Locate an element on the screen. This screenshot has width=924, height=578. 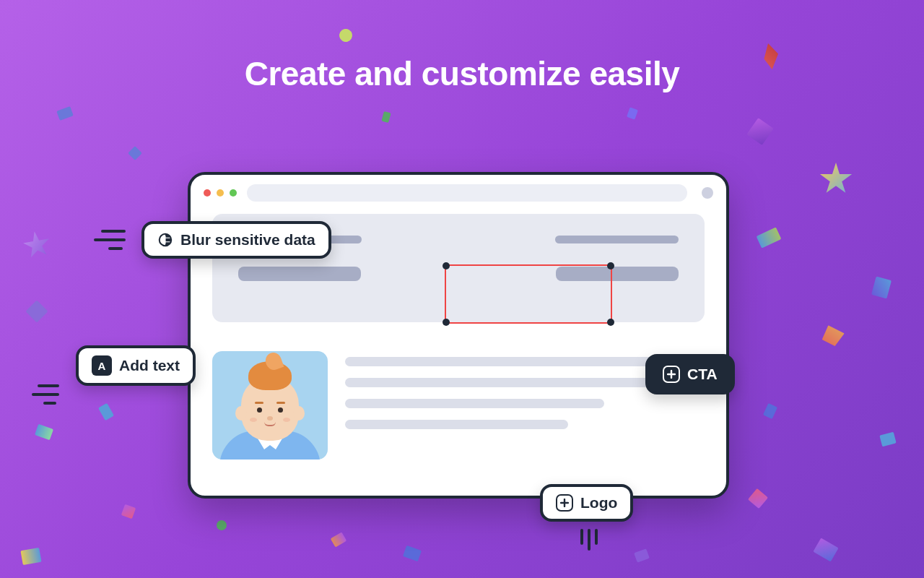
logo-pill: Logo is located at coordinates (586, 503).